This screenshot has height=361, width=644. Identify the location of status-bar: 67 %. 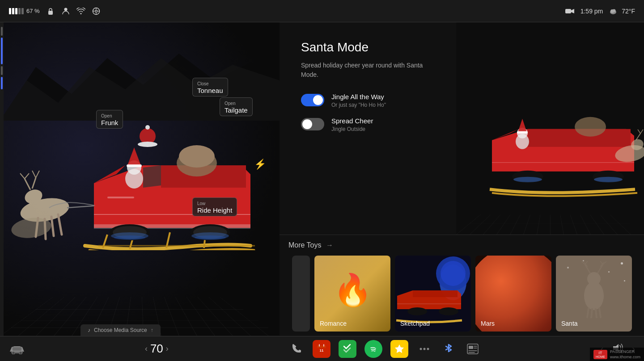
(322, 11).